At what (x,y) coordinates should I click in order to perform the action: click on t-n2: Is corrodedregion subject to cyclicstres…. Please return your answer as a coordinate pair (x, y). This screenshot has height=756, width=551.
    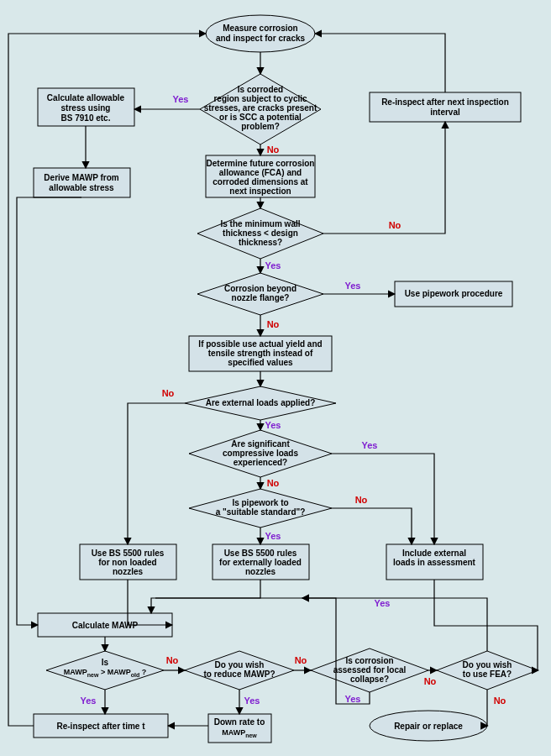
    Looking at the image, I should click on (260, 108).